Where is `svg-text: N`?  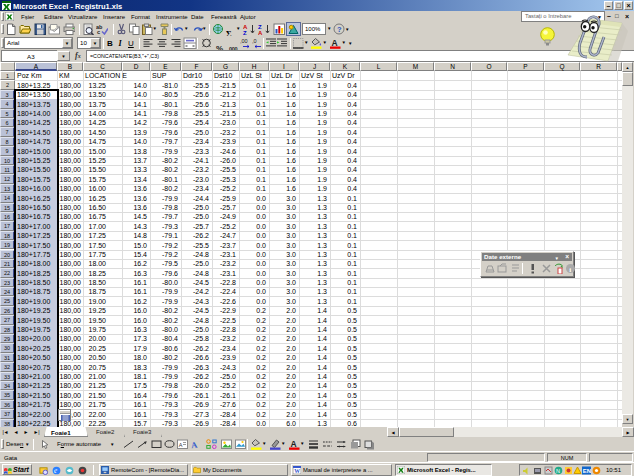
svg-text: N is located at coordinates (558, 471).